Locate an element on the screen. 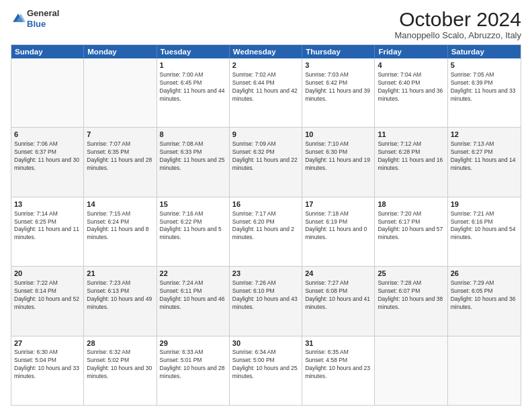 The height and width of the screenshot is (411, 532). title-block: October 2024 Manoppello Scalo, Abruzzo, … is located at coordinates (458, 24).